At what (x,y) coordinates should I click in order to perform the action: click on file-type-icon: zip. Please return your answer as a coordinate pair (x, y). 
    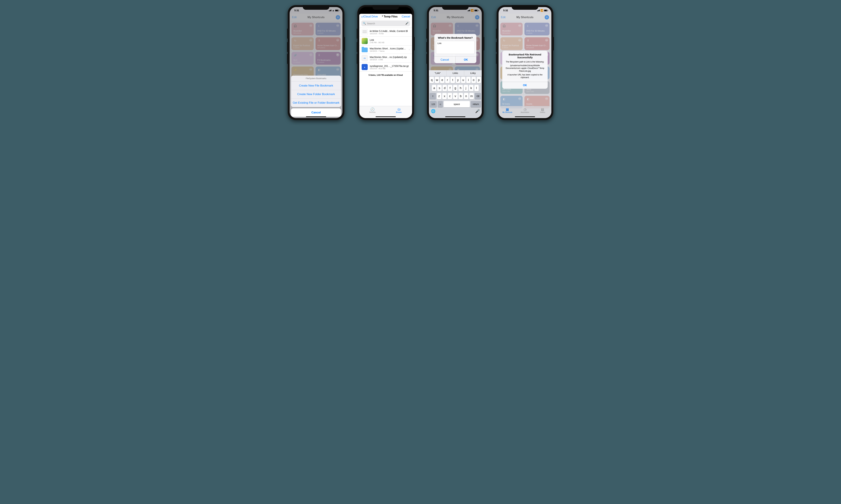
    Looking at the image, I should click on (365, 58).